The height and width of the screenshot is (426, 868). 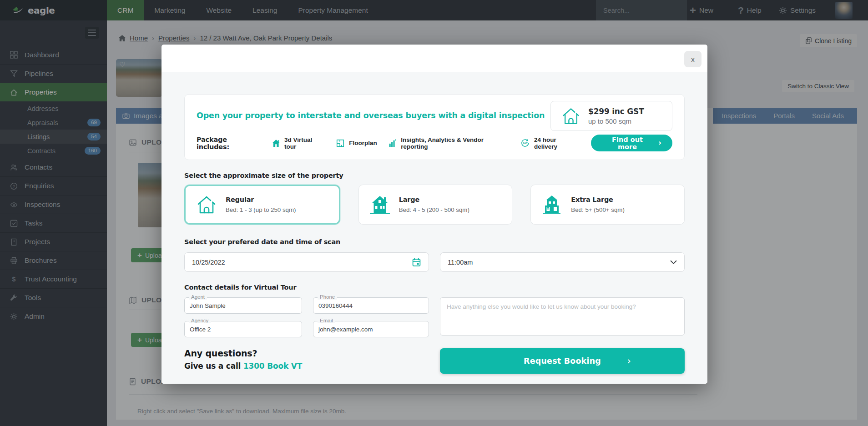 I want to click on time-value: 11:00am, so click(x=460, y=262).